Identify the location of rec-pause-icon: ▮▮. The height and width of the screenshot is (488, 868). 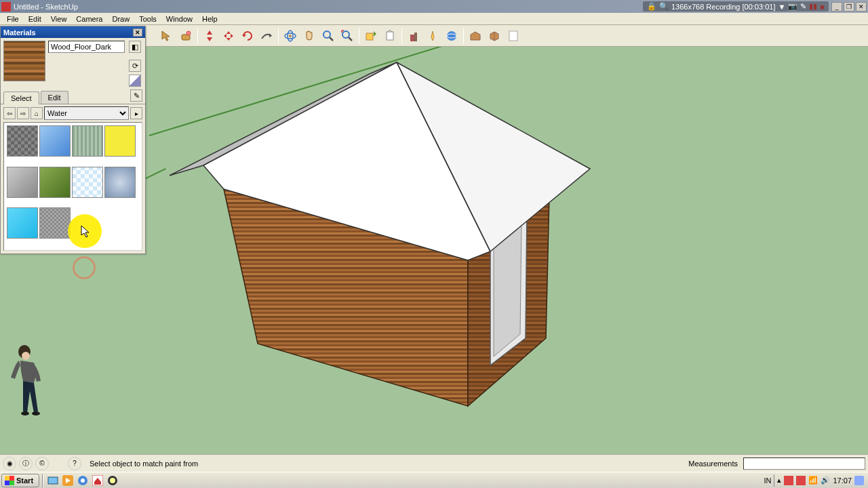
(813, 7).